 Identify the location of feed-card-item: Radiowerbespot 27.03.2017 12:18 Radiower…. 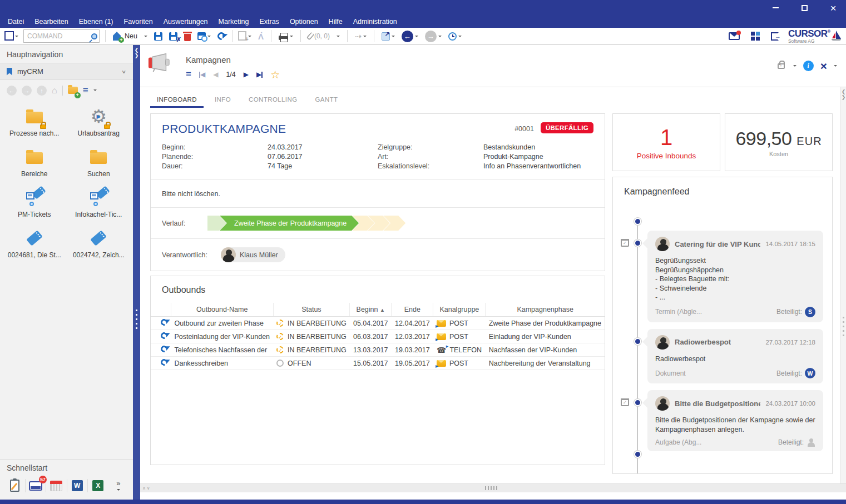
(735, 357).